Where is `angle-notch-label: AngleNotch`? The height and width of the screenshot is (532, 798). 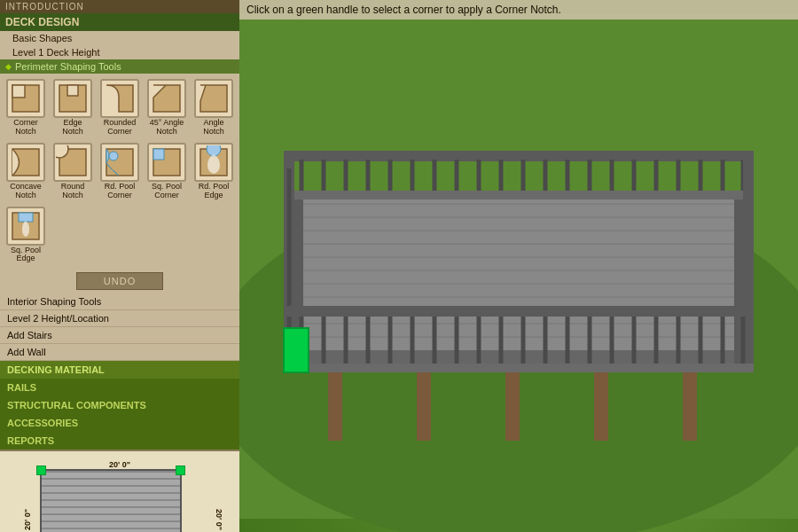
angle-notch-label: AngleNotch is located at coordinates (214, 128).